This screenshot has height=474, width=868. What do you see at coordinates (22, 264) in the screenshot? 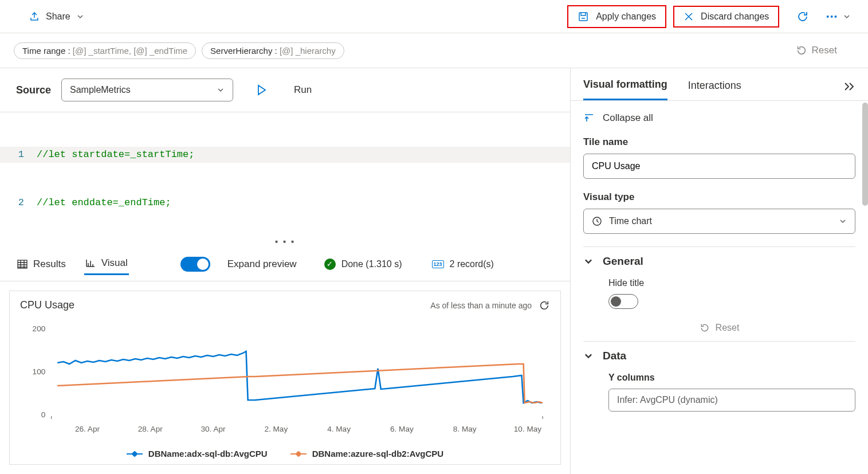
I see `table-icon` at bounding box center [22, 264].